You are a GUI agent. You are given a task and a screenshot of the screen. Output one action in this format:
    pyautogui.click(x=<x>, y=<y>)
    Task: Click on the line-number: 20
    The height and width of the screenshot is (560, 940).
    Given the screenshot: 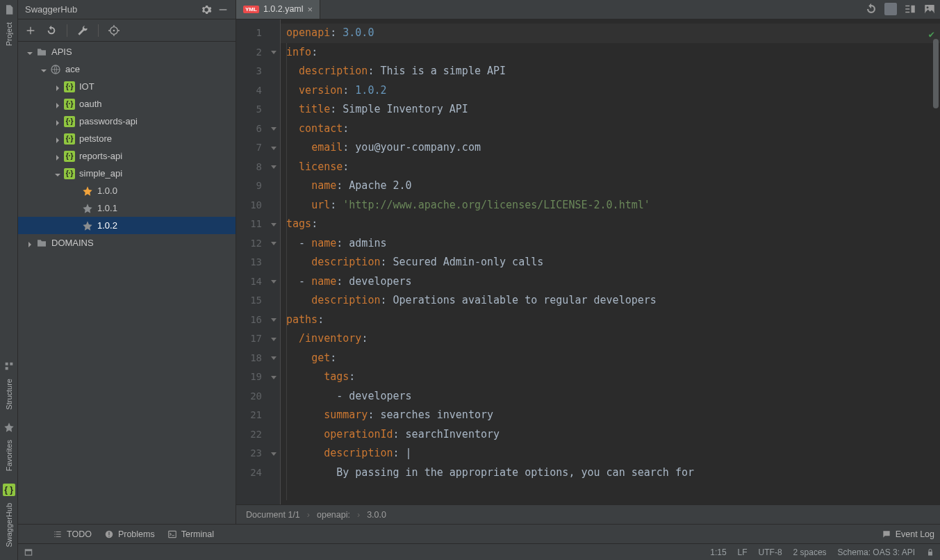 What is the action you would take?
    pyautogui.click(x=249, y=397)
    